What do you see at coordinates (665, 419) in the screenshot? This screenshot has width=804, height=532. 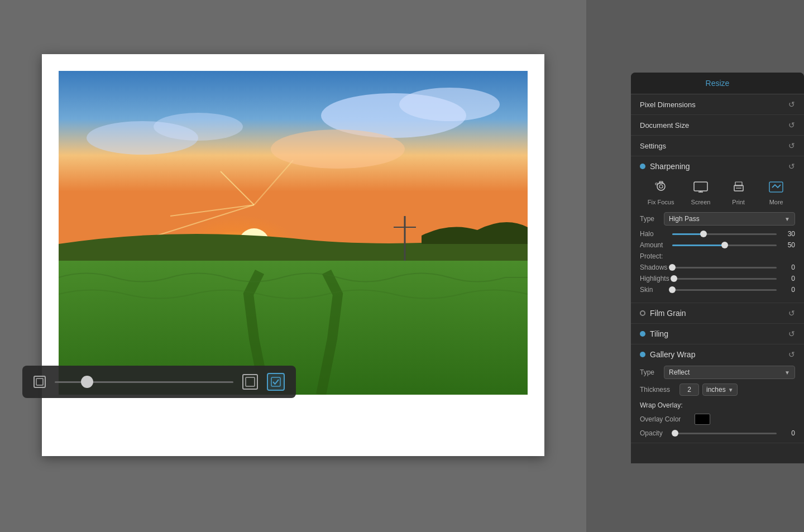 I see `overlay-color-label: Overlay Color` at bounding box center [665, 419].